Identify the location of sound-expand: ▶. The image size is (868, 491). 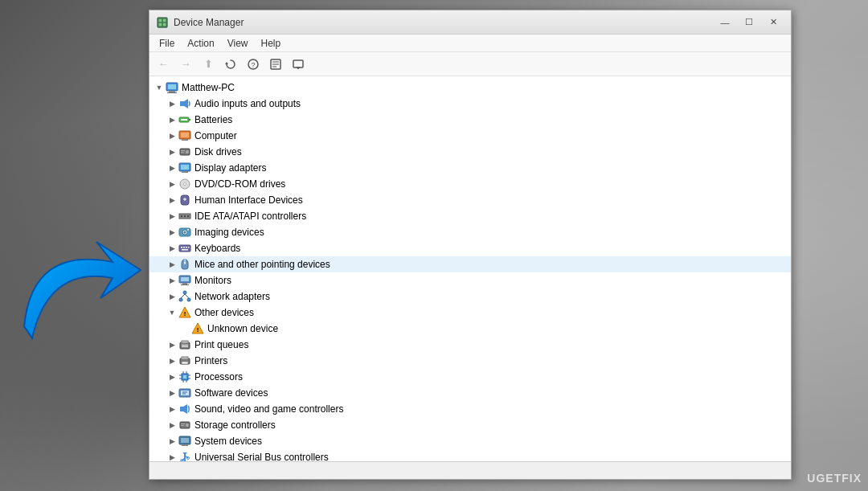
(172, 409).